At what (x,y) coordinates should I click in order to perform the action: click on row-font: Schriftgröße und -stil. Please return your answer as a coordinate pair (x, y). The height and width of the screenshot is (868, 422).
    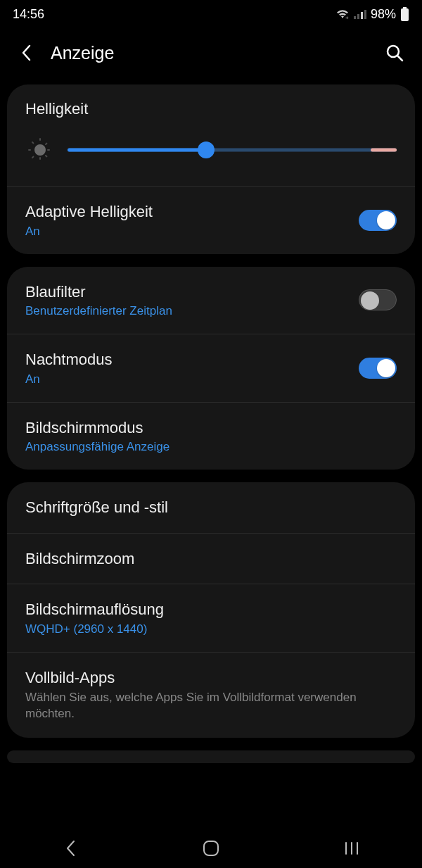
    Looking at the image, I should click on (211, 508).